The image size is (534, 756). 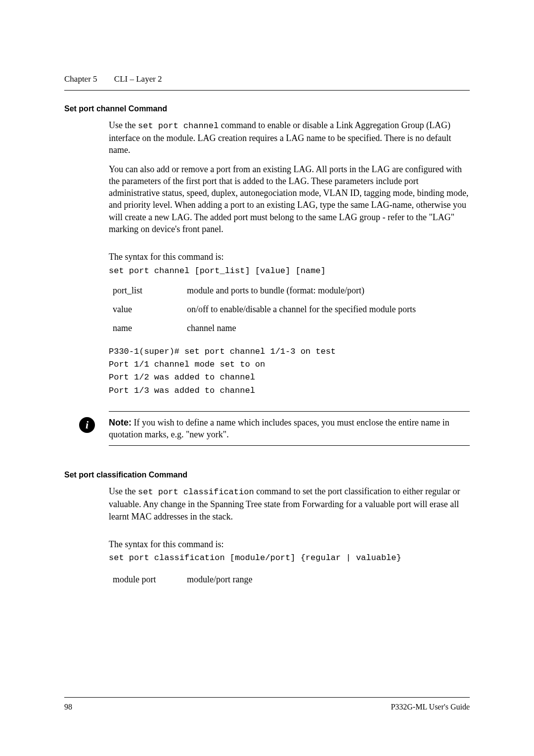 I want to click on param-row: value on/off to enable/disable a channel…, so click(x=291, y=309).